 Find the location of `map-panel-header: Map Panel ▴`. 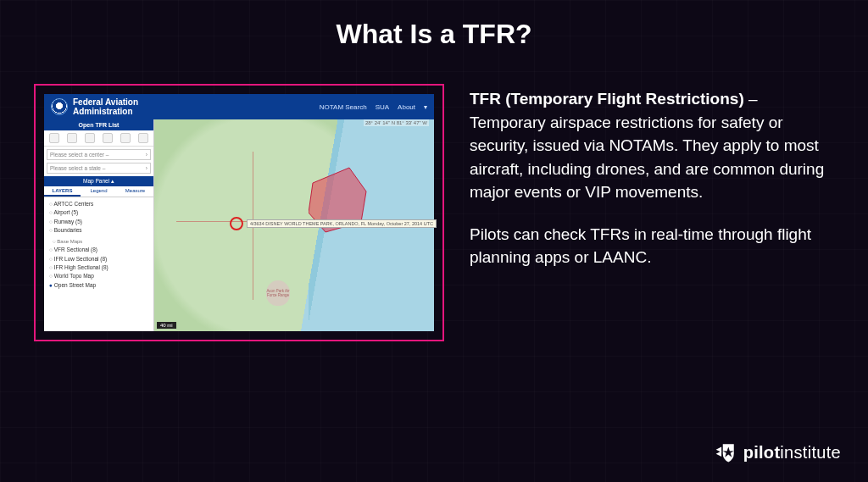

map-panel-header: Map Panel ▴ is located at coordinates (98, 181).